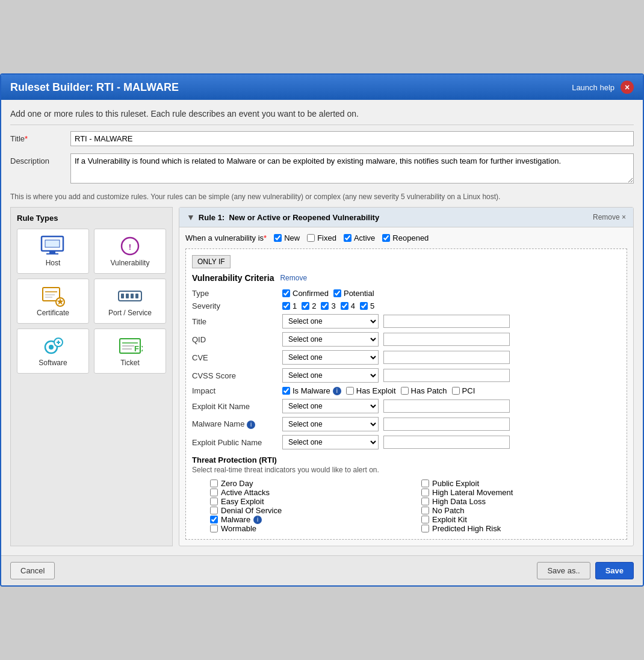 Image resolution: width=644 pixels, height=660 pixels. What do you see at coordinates (258, 520) in the screenshot?
I see `malware-threat-info-icon: i` at bounding box center [258, 520].